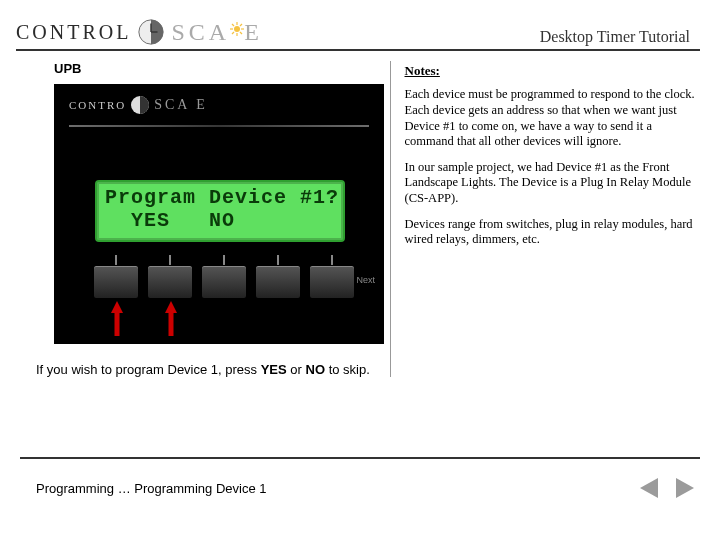 The height and width of the screenshot is (533, 720). Describe the element at coordinates (140, 32) in the screenshot. I see `logo: CONTROL SCAE` at that location.